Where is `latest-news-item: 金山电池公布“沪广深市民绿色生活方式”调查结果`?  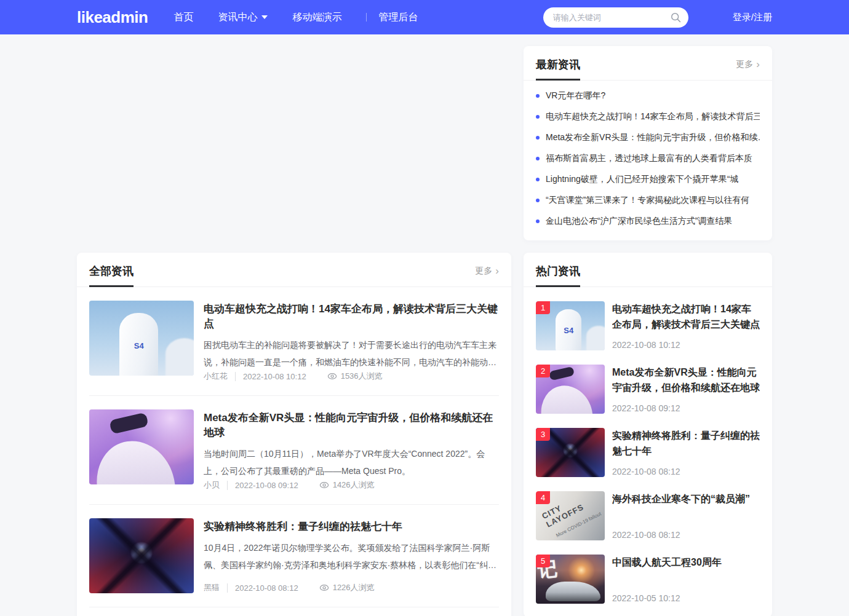
latest-news-item: 金山电池公布“沪广深市民绿色生活方式”调查结果 is located at coordinates (648, 221).